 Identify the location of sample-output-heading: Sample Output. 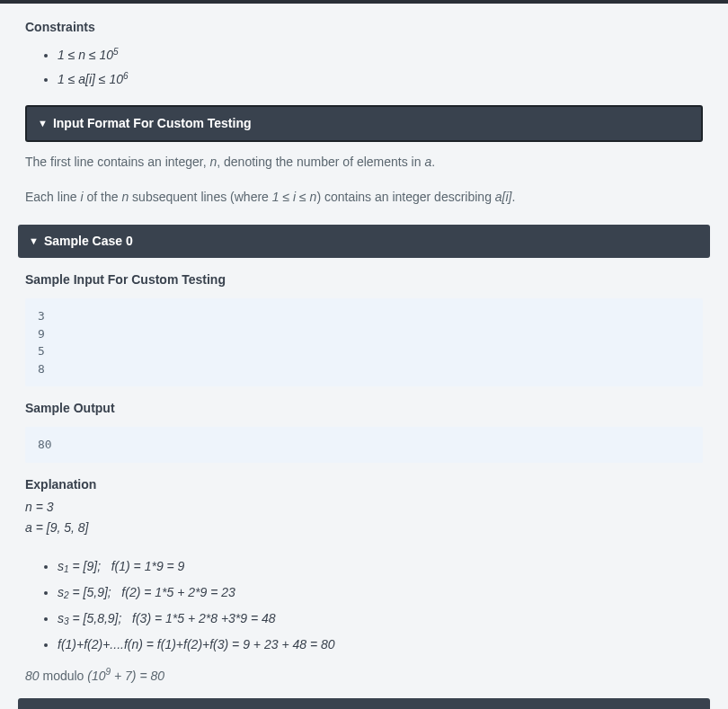
(364, 408).